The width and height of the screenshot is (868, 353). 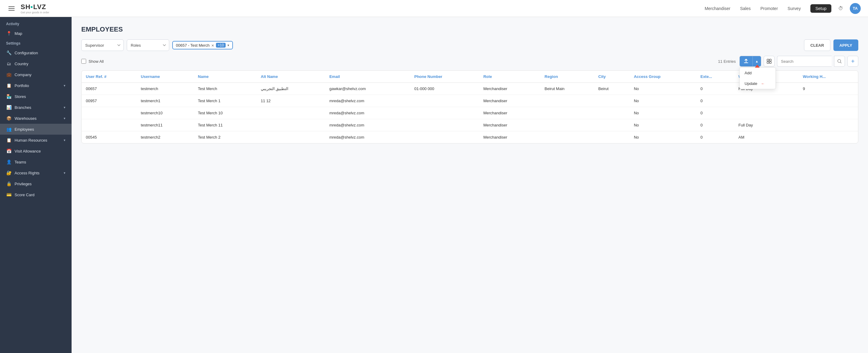 What do you see at coordinates (36, 96) in the screenshot?
I see `sidebar-item-stores: 🏪 Stores` at bounding box center [36, 96].